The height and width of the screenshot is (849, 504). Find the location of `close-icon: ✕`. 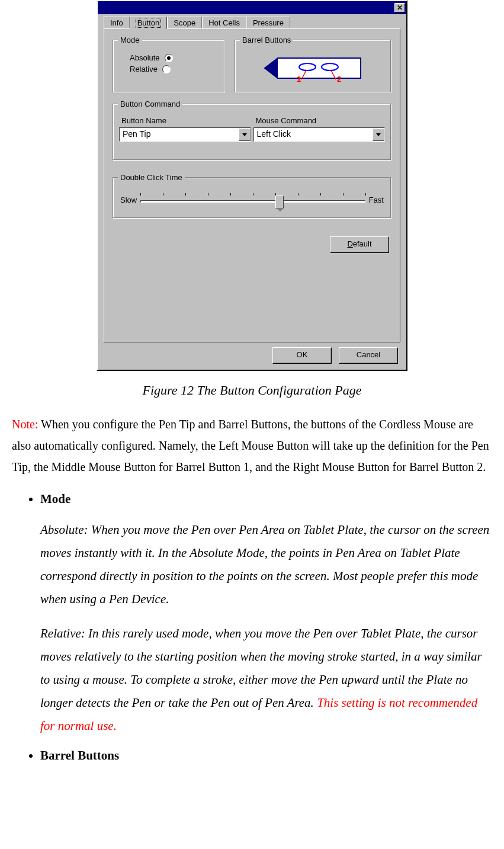

close-icon: ✕ is located at coordinates (400, 8).